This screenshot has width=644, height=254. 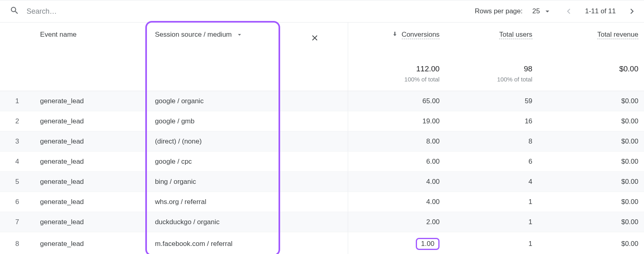 I want to click on row-index: 1, so click(x=17, y=101).